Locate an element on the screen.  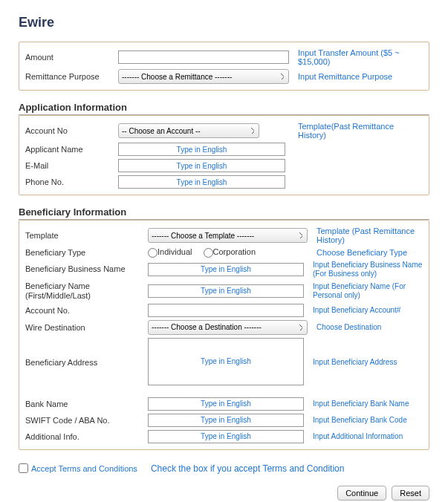
amount-hint: Input Transfer Amount ($5 ~ $15,000) is located at coordinates (360, 57).